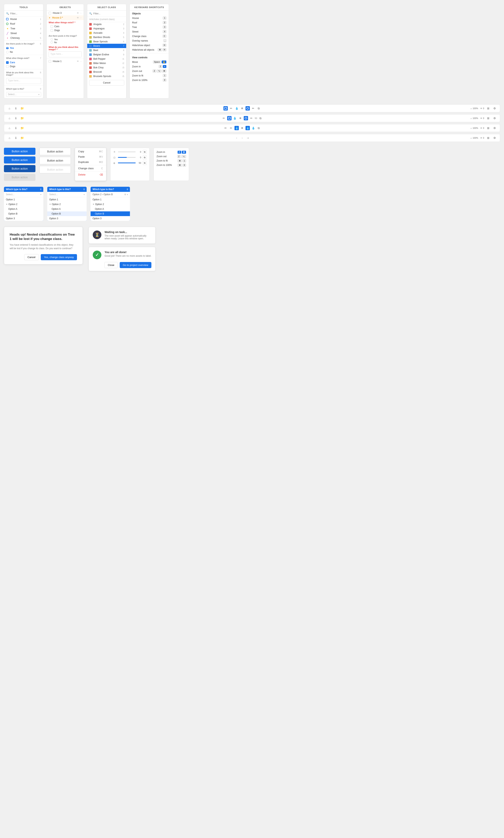 The width and height of the screenshot is (504, 838). Describe the element at coordinates (488, 118) in the screenshot. I see `grid-icon-2: ⊞` at that location.